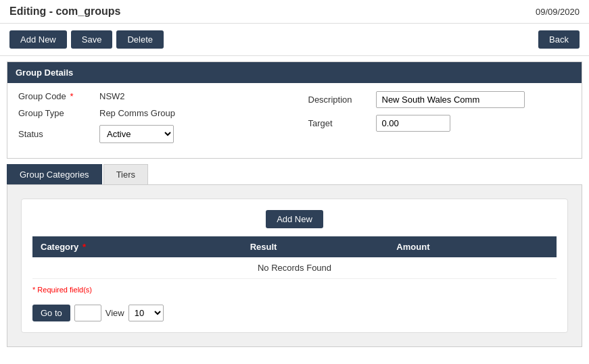 This screenshot has width=589, height=364. What do you see at coordinates (413, 123) in the screenshot?
I see `target-input` at bounding box center [413, 123].